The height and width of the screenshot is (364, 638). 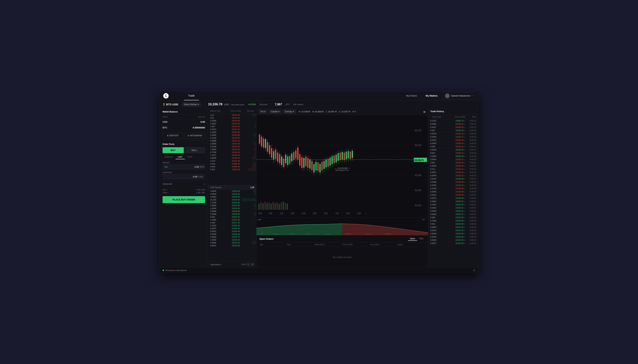 I want to click on ob-buy-row: 1.2904 10329.35 -, so click(x=232, y=208).